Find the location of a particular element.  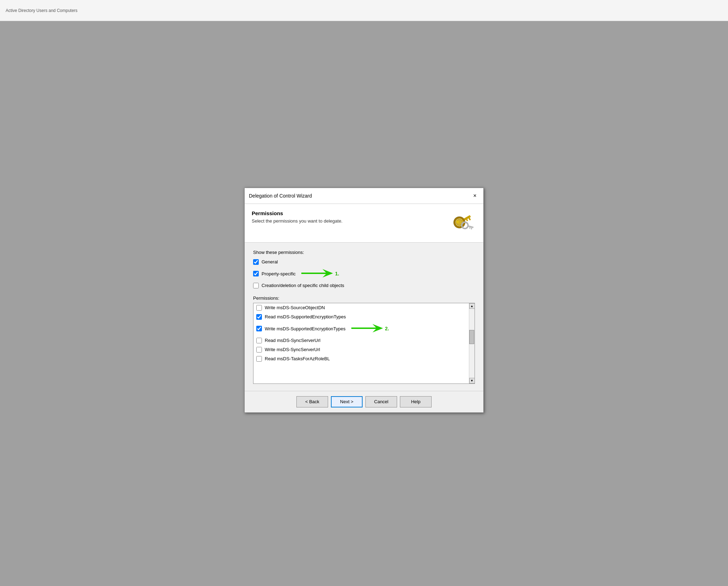

creation-deletion-label: Creation/deletion of specific child obje… is located at coordinates (303, 285).